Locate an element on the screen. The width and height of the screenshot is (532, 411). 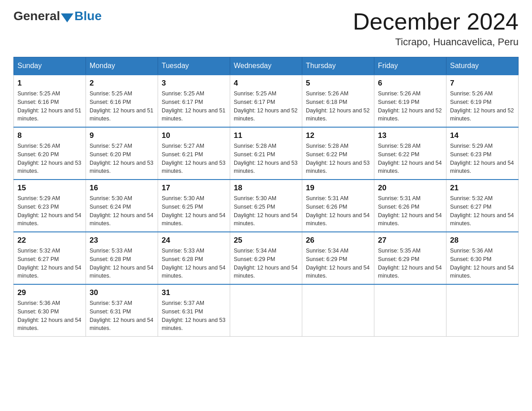
header-friday: Friday is located at coordinates (410, 66).